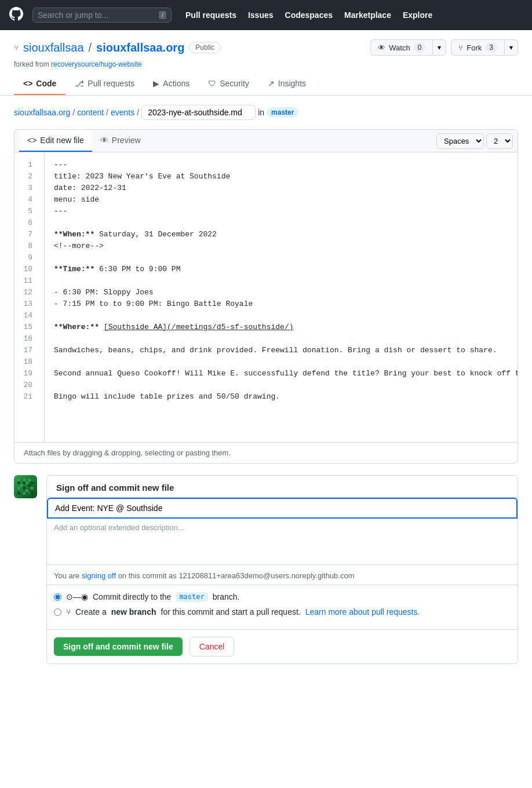 Image resolution: width=532 pixels, height=788 pixels. What do you see at coordinates (96, 64) in the screenshot?
I see `fork-source-link: recoverysource/hugo-website` at bounding box center [96, 64].